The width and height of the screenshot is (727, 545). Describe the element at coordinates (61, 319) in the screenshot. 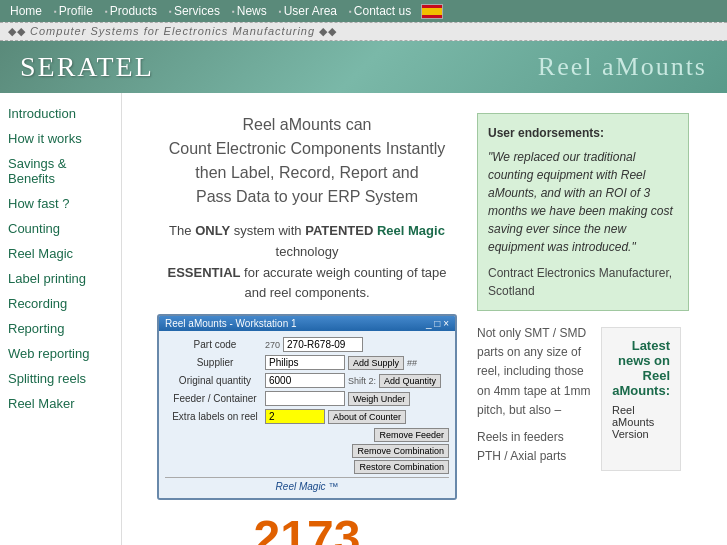

I see `sidebar: Introduction How it works Savings & Bene…` at that location.